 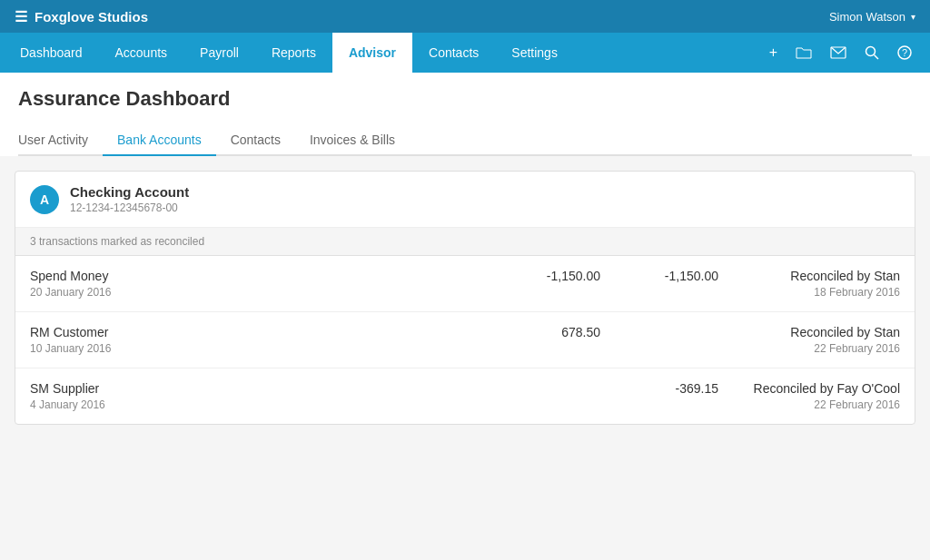 I want to click on tx-name-0: Spend Money, so click(x=256, y=276).